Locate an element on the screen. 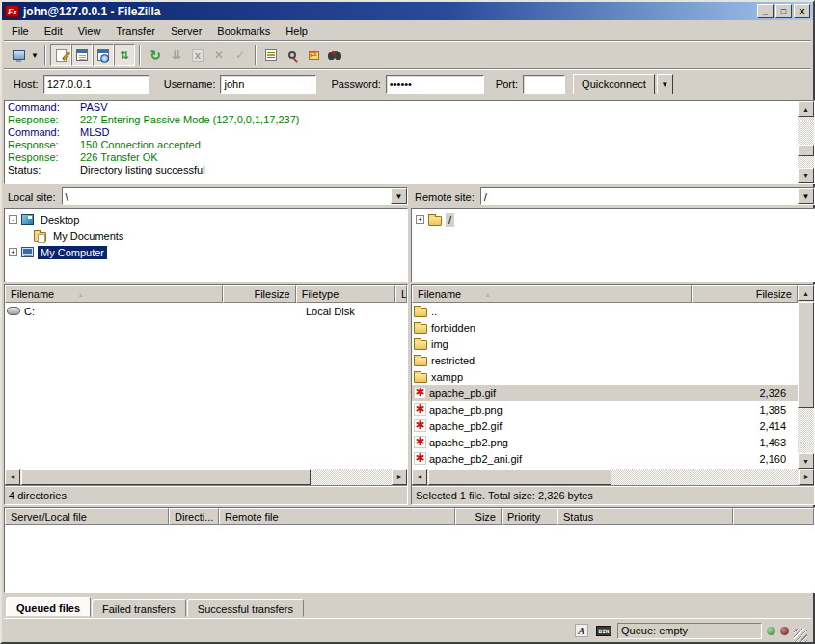  file-row: .. is located at coordinates (605, 310).